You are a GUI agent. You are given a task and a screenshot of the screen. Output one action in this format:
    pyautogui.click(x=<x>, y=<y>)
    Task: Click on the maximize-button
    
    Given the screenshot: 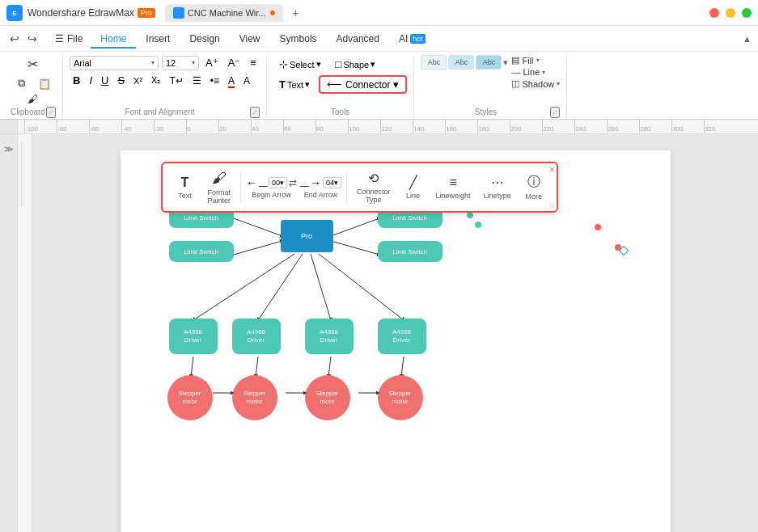 What is the action you would take?
    pyautogui.click(x=747, y=13)
    